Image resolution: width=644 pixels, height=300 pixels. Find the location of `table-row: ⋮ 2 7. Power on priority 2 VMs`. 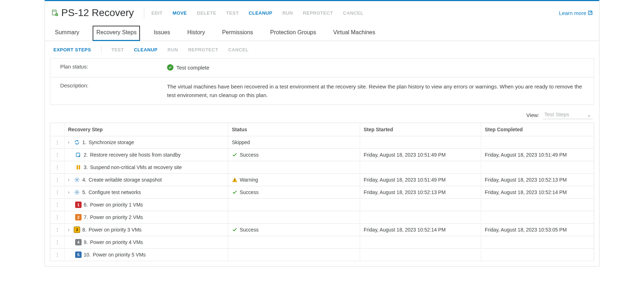

table-row: ⋮ 2 7. Power on priority 2 VMs is located at coordinates (322, 218).